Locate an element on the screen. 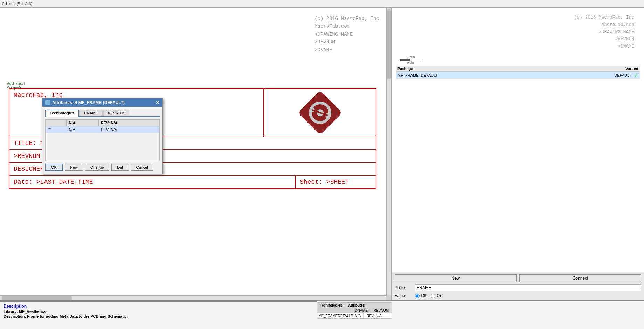 The height and width of the screenshot is (329, 644). sheet-cell: Sheet: >SHEET is located at coordinates (335, 182).